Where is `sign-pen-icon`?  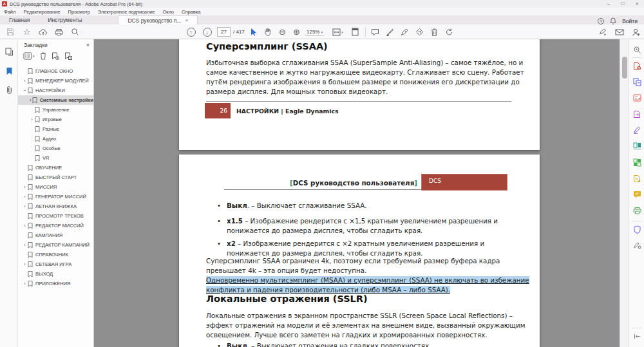
sign-pen-icon is located at coordinates (404, 32).